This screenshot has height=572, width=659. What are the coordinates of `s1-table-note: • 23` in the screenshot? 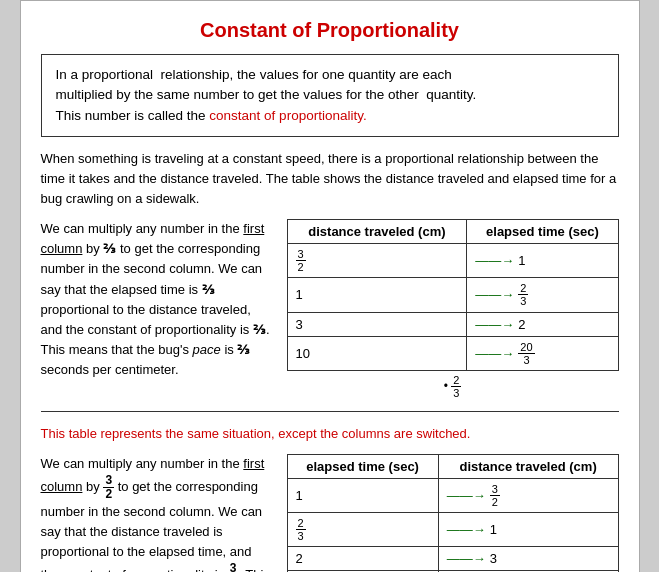 It's located at (453, 386).